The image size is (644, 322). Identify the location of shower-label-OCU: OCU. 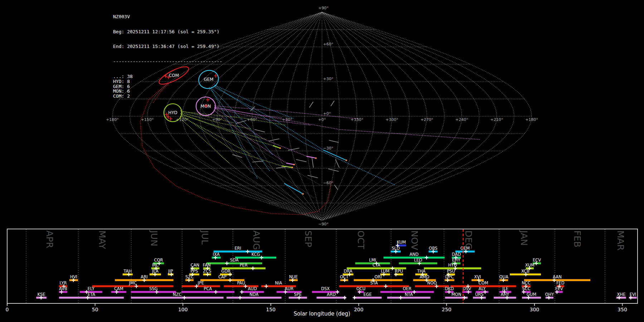
(361, 289).